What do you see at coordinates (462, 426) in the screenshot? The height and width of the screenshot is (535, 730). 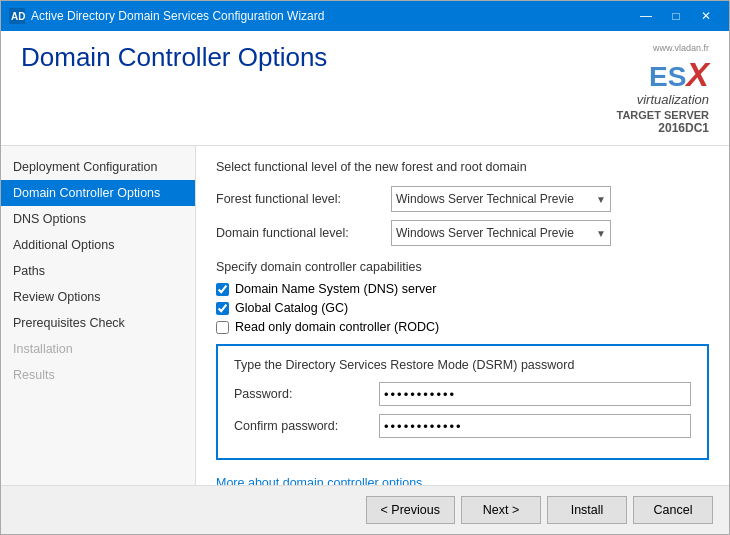 I see `confirm-row: Confirm password:` at bounding box center [462, 426].